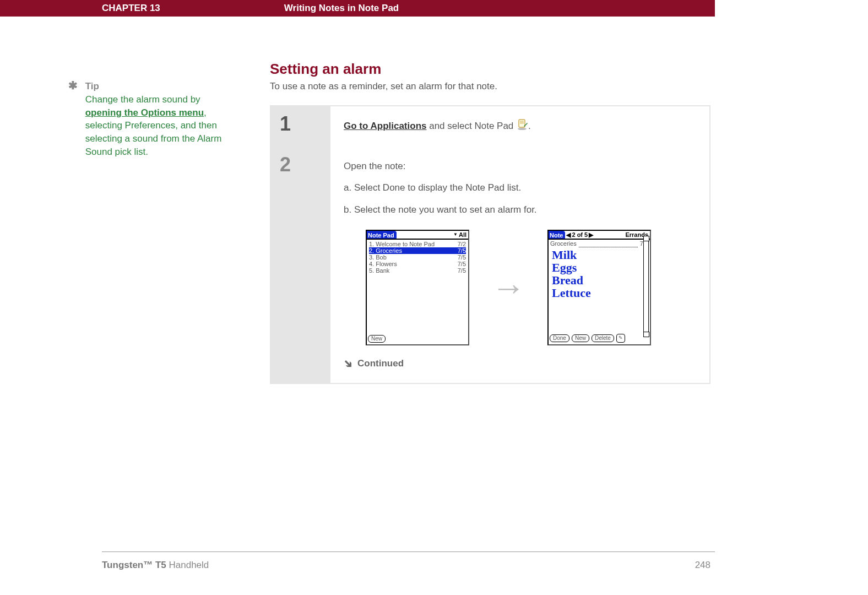  What do you see at coordinates (599, 288) in the screenshot?
I see `note-view-screen: Note ◀ 2 of 5 ▶ Errands Groceries 7/5` at bounding box center [599, 288].